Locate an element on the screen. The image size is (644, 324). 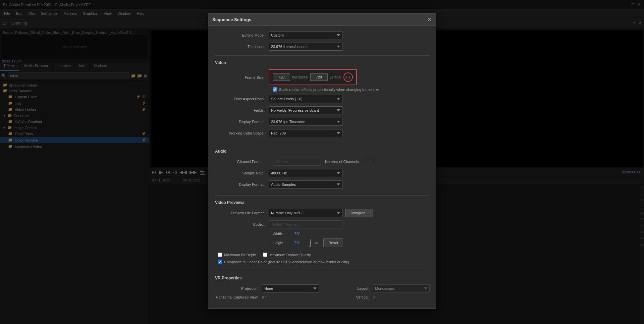
editing-mode-row: Editing Mode: Custom is located at coordinates (322, 35).